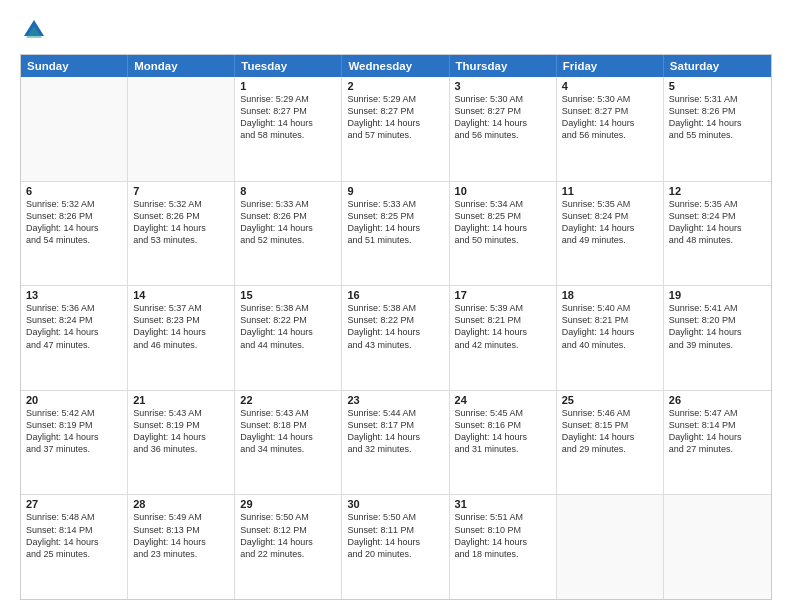 Image resolution: width=792 pixels, height=612 pixels. I want to click on line1: Sunrise: 5:45 AM, so click(503, 413).